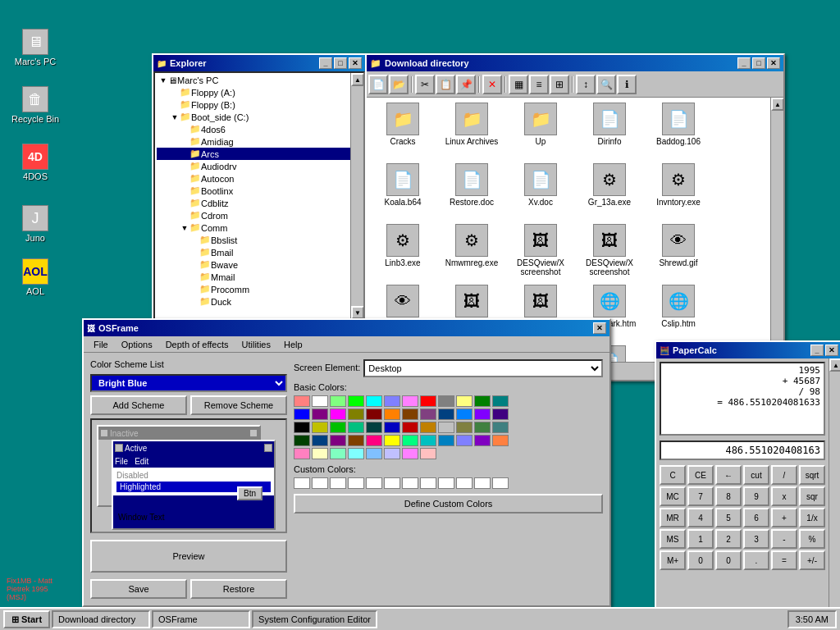  What do you see at coordinates (728, 475) in the screenshot?
I see `calc-btn-_: ←` at bounding box center [728, 475].